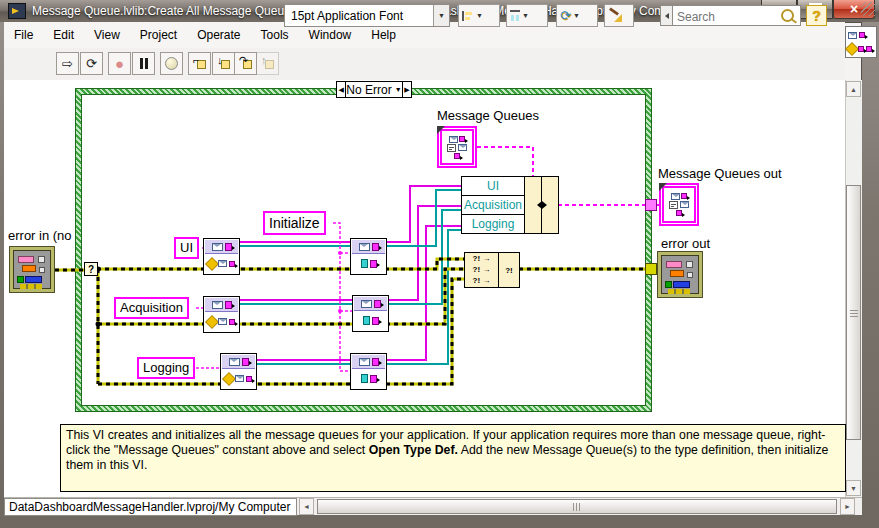 The width and height of the screenshot is (879, 528). Describe the element at coordinates (619, 16) in the screenshot. I see `clean-up-diagram-button` at that location.